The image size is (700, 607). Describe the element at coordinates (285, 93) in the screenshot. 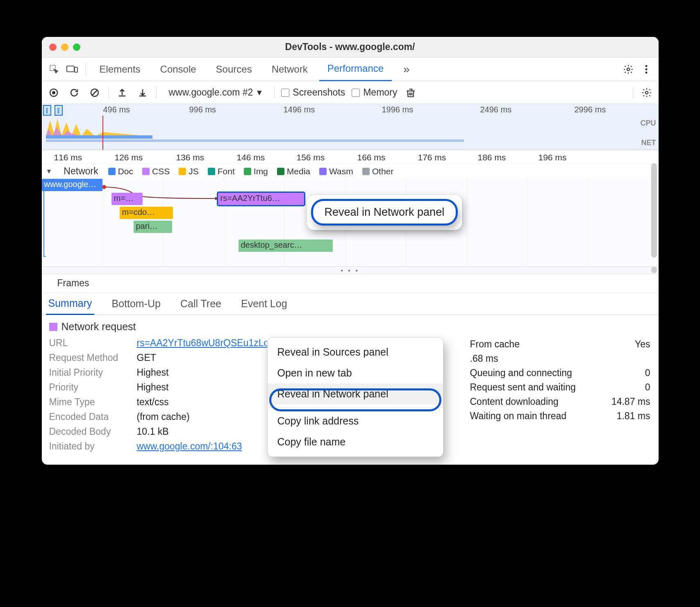

I see `screenshots-checkbox-input` at that location.